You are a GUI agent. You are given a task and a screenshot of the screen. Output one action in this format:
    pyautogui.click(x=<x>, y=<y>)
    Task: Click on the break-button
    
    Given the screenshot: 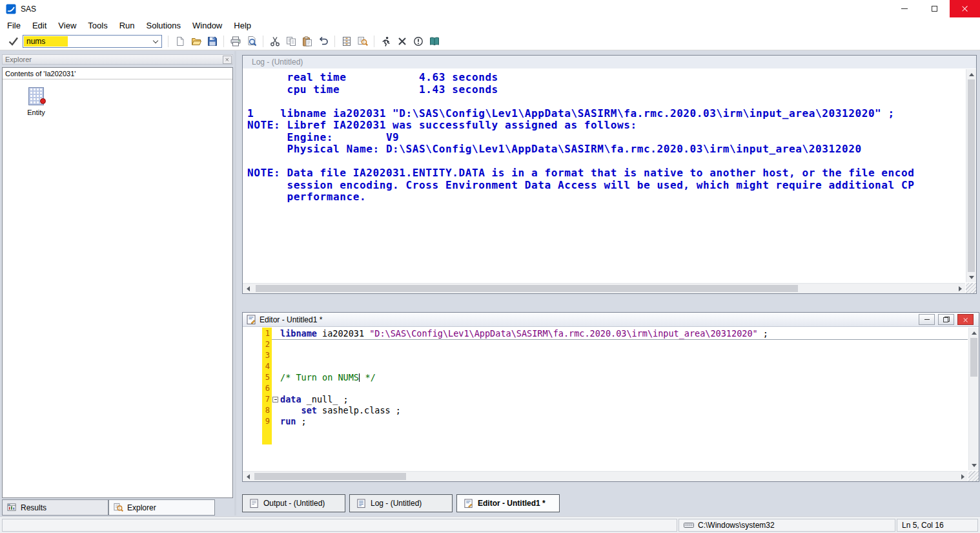 What is the action you would take?
    pyautogui.click(x=418, y=41)
    